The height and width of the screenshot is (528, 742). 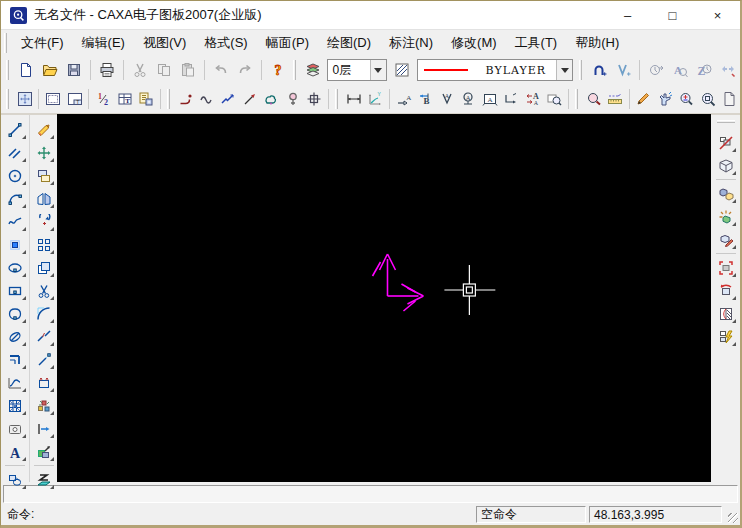 I want to click on datum-b-button: B, so click(x=426, y=100).